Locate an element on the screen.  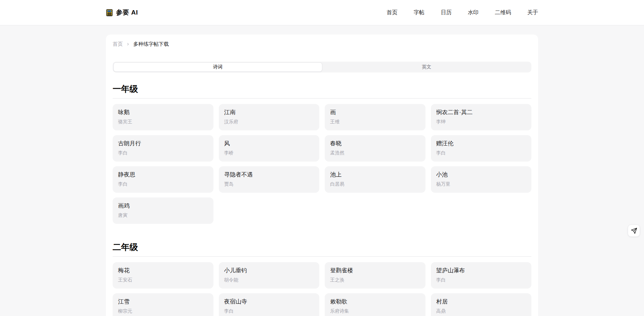
poem-card: 望庐山瀑布李白 is located at coordinates (481, 275).